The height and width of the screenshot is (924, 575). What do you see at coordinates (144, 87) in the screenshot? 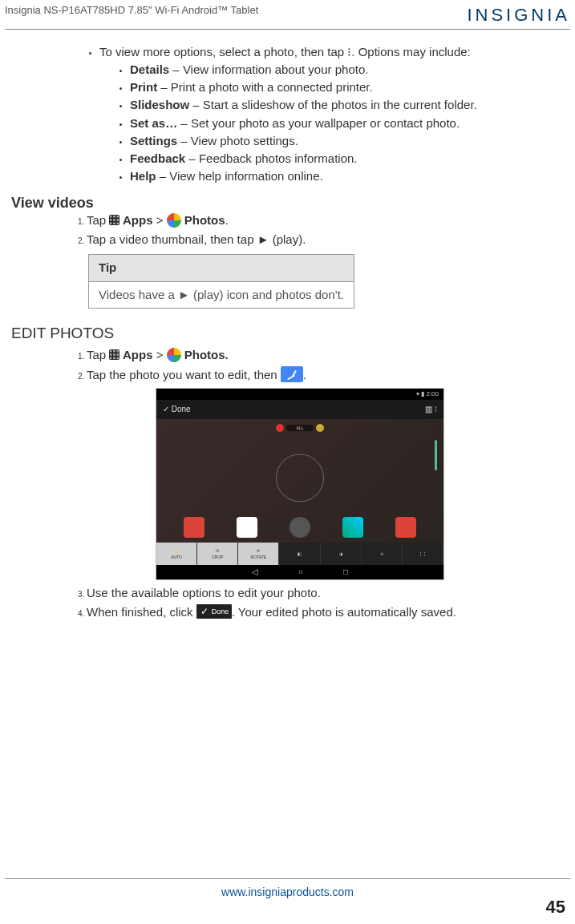
I see `option-term: Print` at bounding box center [144, 87].